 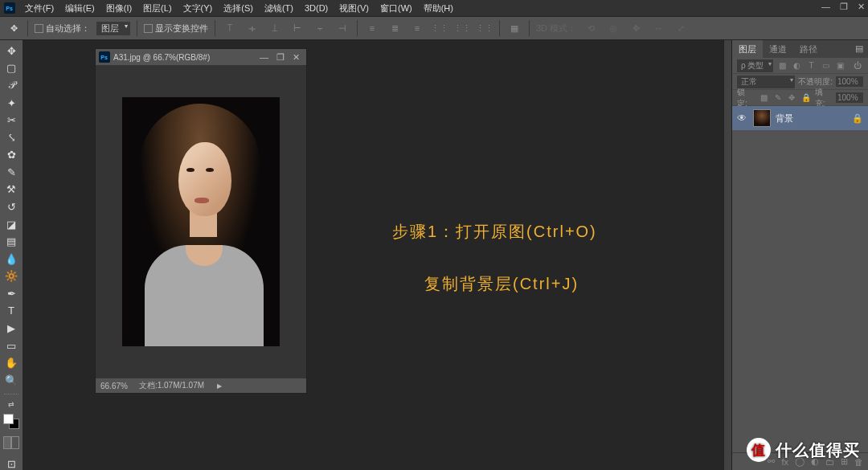 I want to click on menu-edit: 编辑(E), so click(x=80, y=8).